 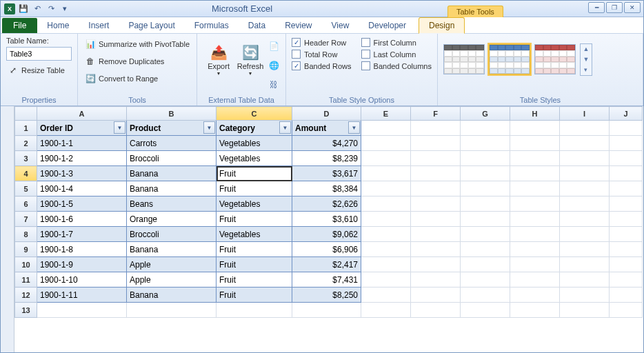 I want to click on cell: 1900-1-9, so click(x=82, y=265).